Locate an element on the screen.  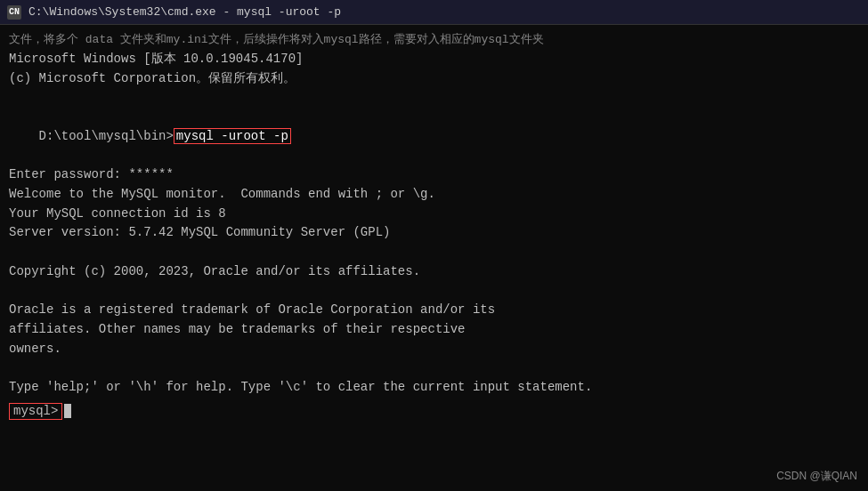
terminal-line: Server version: 5.7.42 MySQL Community S… is located at coordinates (434, 233).